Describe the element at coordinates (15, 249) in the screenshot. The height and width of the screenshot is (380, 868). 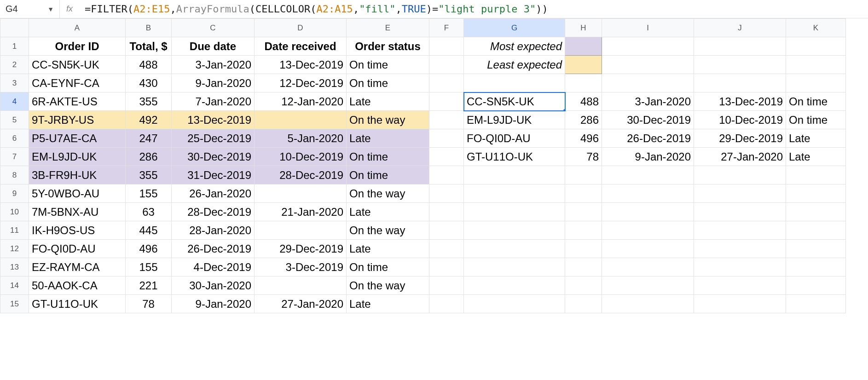
I see `row-header-12: 12` at that location.